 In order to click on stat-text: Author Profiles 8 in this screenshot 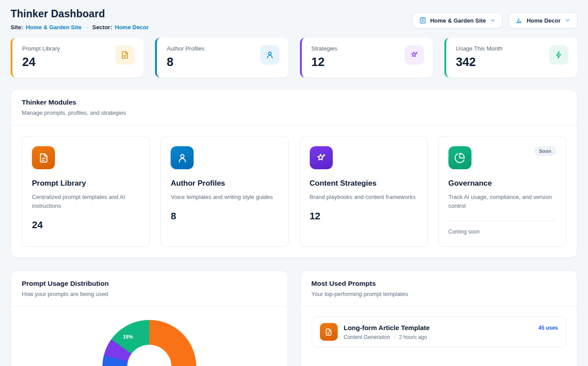, I will do `click(185, 57)`.